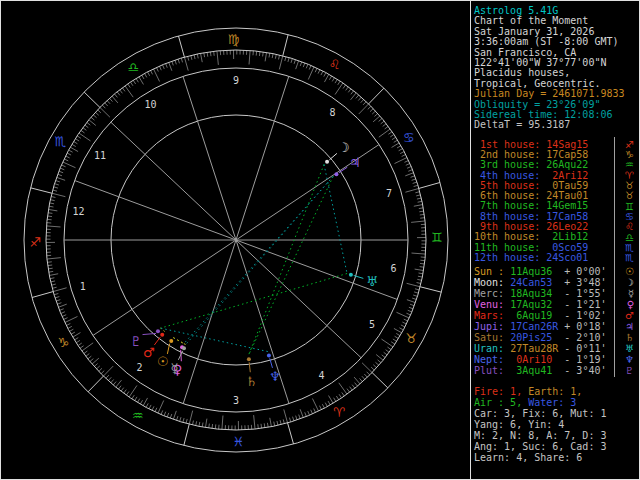 This screenshot has height=480, width=640. What do you see at coordinates (249, 359) in the screenshot?
I see `planet-dot-saturn` at bounding box center [249, 359].